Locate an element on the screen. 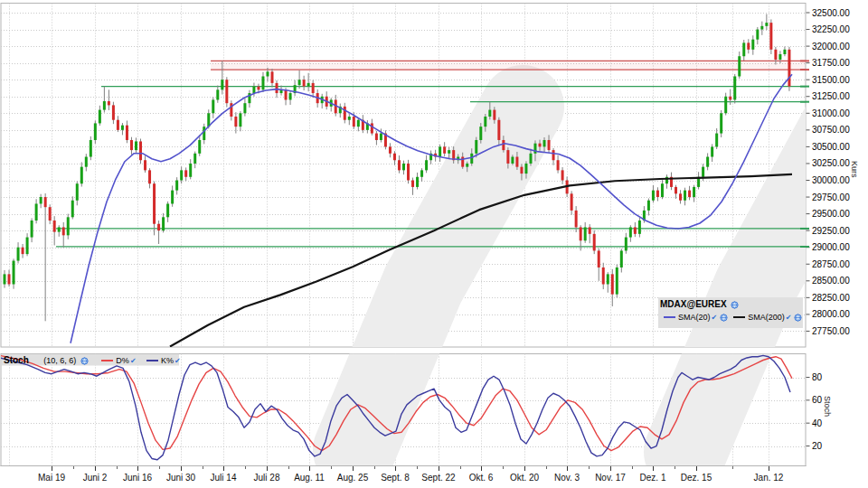 This screenshot has height=488, width=868. main-chart-legend: MDAX@EUREX SMA(20)✔SMA(200)✔ is located at coordinates (731, 313).